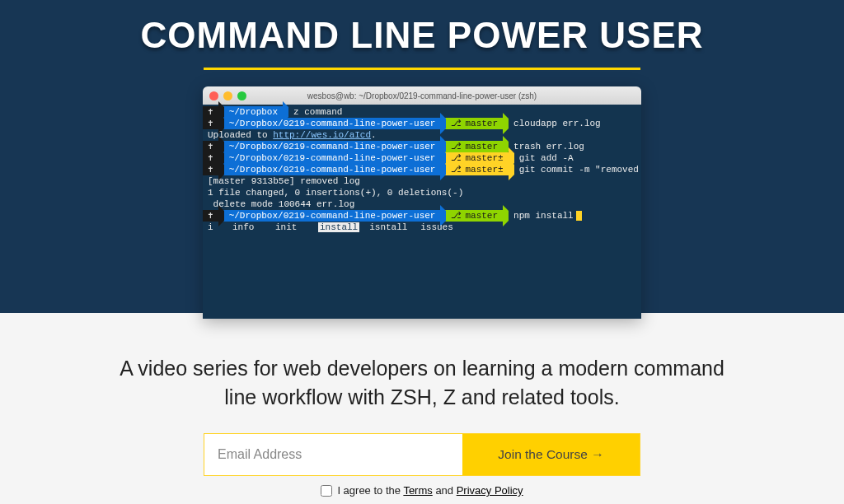 This screenshot has width=844, height=504. Describe the element at coordinates (422, 383) in the screenshot. I see `course-description: A video series for web developers on lea…` at that location.